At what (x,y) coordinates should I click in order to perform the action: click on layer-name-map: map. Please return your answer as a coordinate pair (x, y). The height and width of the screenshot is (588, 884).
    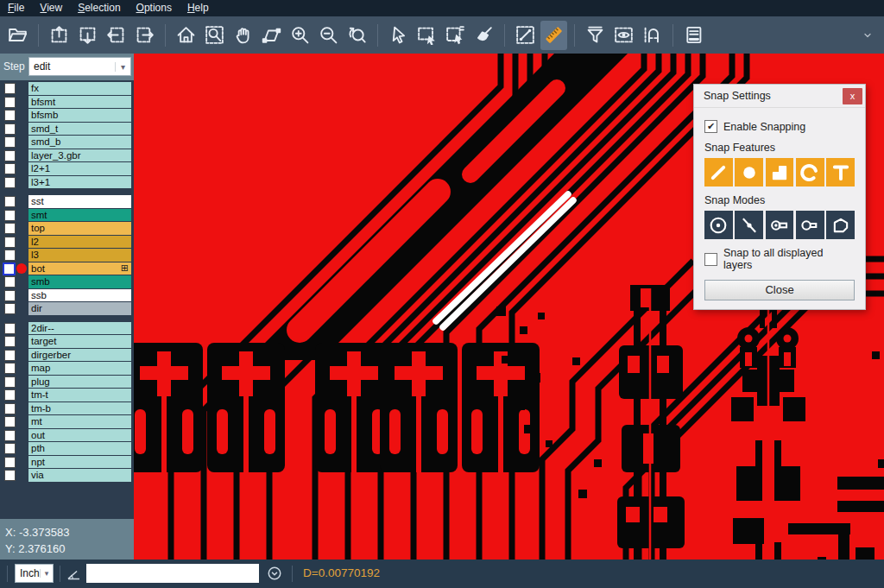
    Looking at the image, I should click on (79, 368).